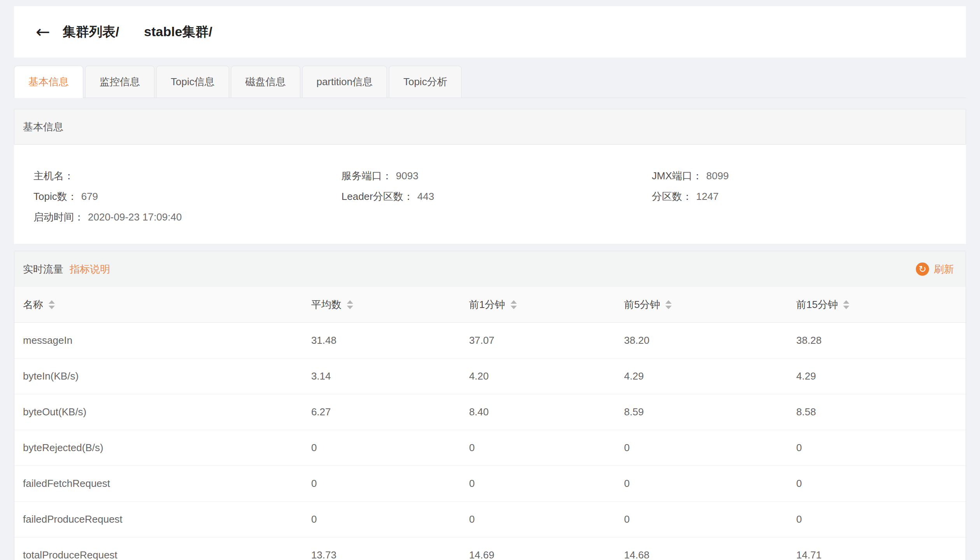 Image resolution: width=980 pixels, height=560 pixels. Describe the element at coordinates (538, 305) in the screenshot. I see `column-header: 前1分钟` at that location.